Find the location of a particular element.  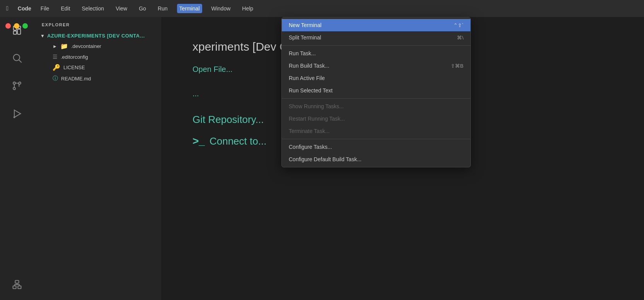

tree-item-label-license: LICENSE is located at coordinates (74, 67).